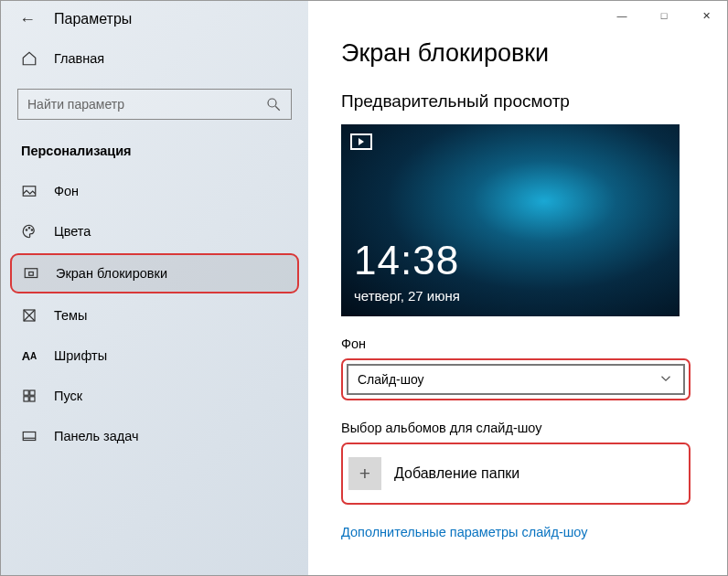 This screenshot has width=728, height=576. I want to click on picture-icon, so click(29, 191).